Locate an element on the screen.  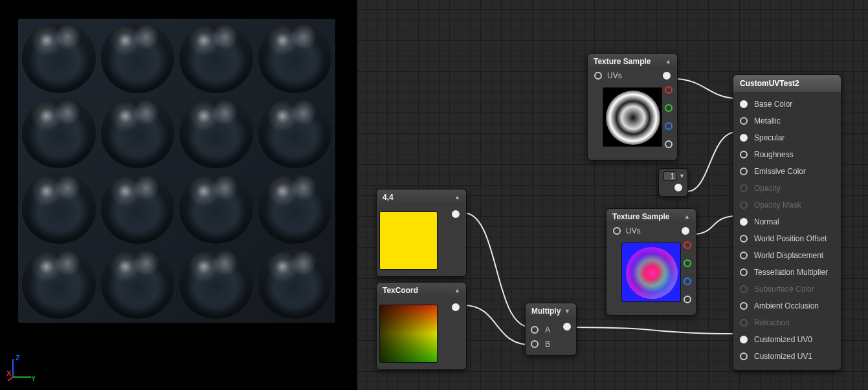
slot-label: Tessellation Multiplier is located at coordinates (791, 272).